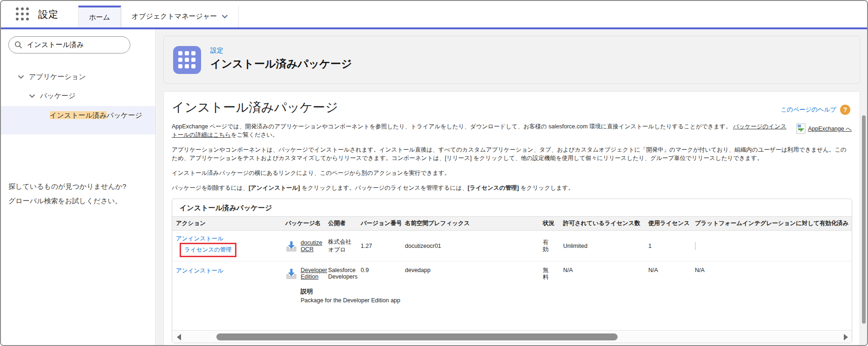 Image resolution: width=868 pixels, height=346 pixels. What do you see at coordinates (208, 250) in the screenshot?
I see `manage-licenses-link: ライセンスの管理` at bounding box center [208, 250].